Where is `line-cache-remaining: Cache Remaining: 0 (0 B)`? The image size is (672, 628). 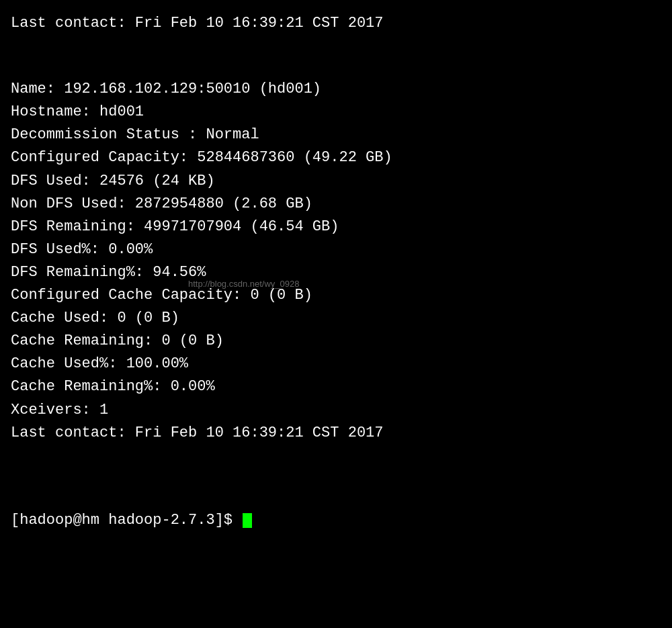 line-cache-remaining: Cache Remaining: 0 (0 B) is located at coordinates (336, 341).